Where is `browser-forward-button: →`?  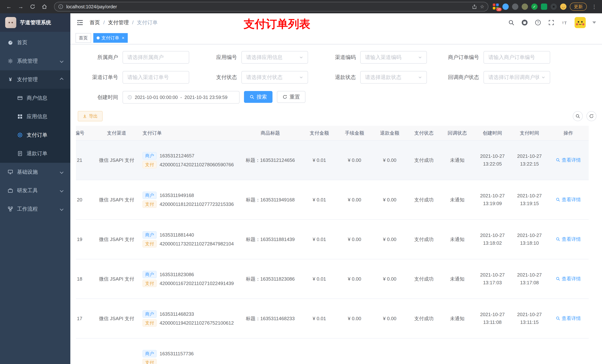 browser-forward-button: → is located at coordinates (21, 7).